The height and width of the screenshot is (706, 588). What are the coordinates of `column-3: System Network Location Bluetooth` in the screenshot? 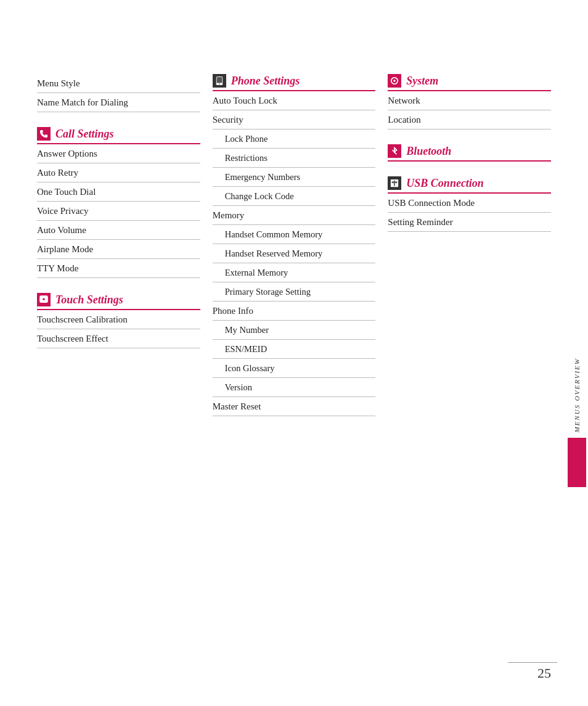 It's located at (470, 245).